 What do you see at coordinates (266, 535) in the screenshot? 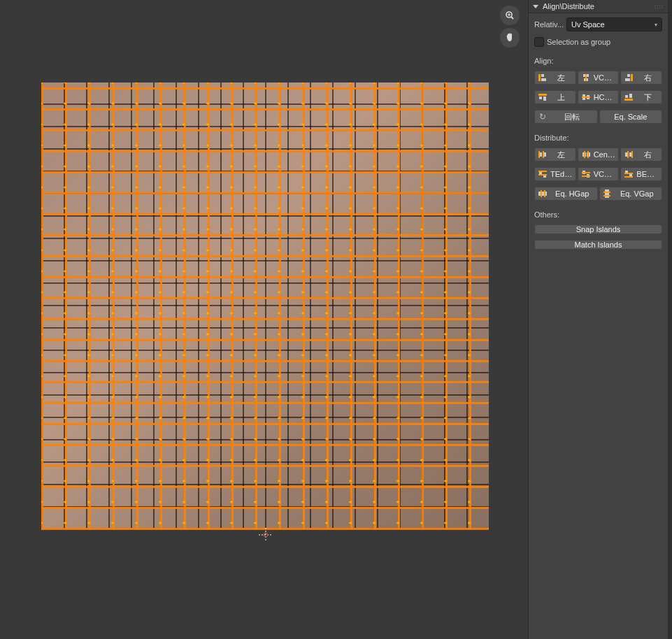
I see `2d-cursor` at bounding box center [266, 535].